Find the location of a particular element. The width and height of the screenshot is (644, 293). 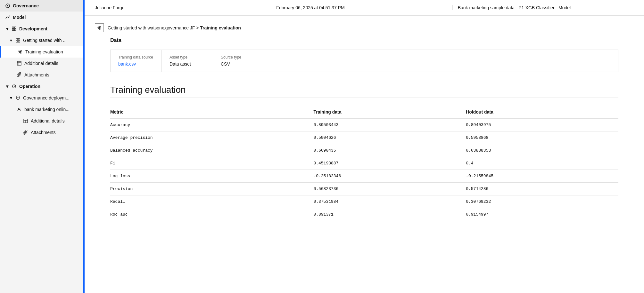

source-type-label: Source type is located at coordinates (239, 57).